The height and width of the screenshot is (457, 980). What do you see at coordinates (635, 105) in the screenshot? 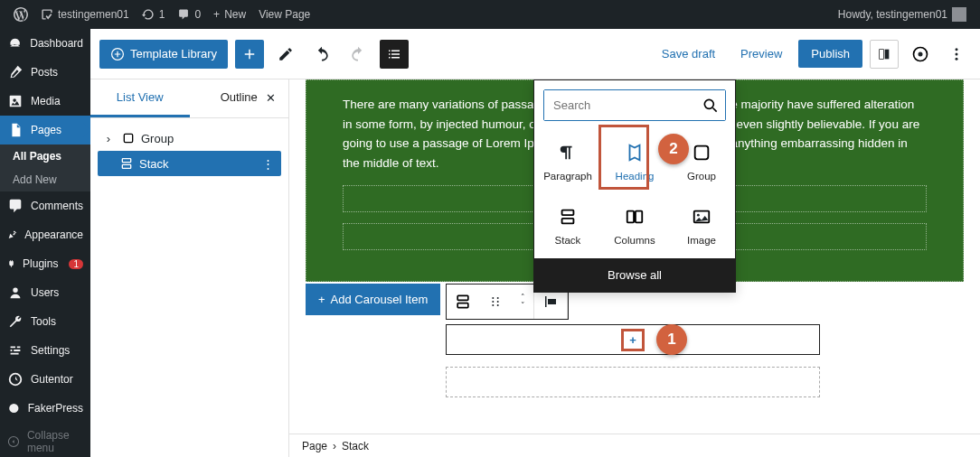
I see `search-input` at bounding box center [635, 105].